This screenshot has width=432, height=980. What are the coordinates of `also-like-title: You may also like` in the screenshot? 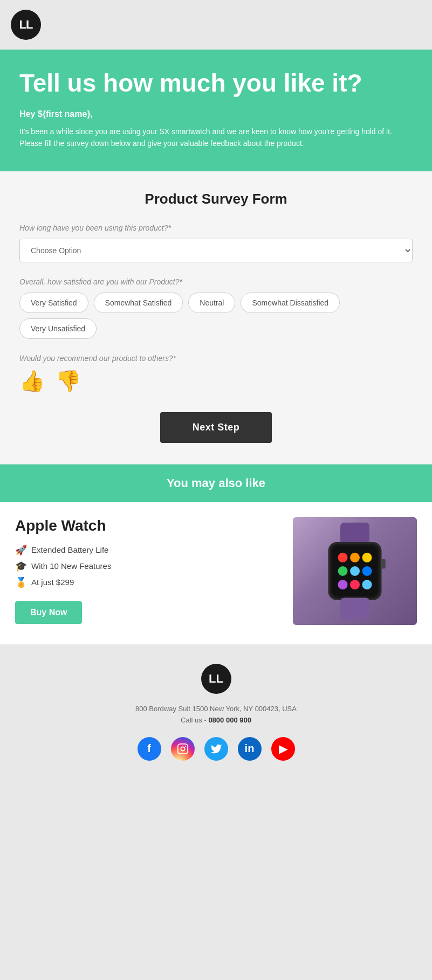 It's located at (216, 483).